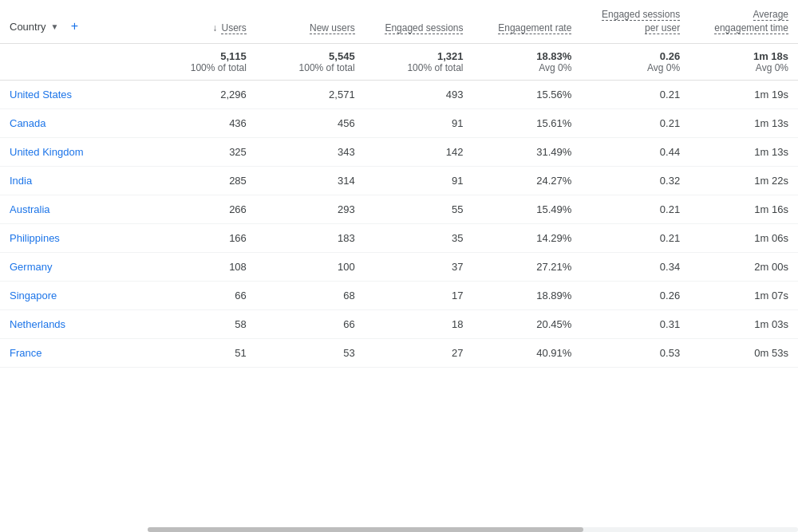 The image size is (798, 532). Describe the element at coordinates (310, 238) in the screenshot. I see `new-users-cell: 183` at that location.